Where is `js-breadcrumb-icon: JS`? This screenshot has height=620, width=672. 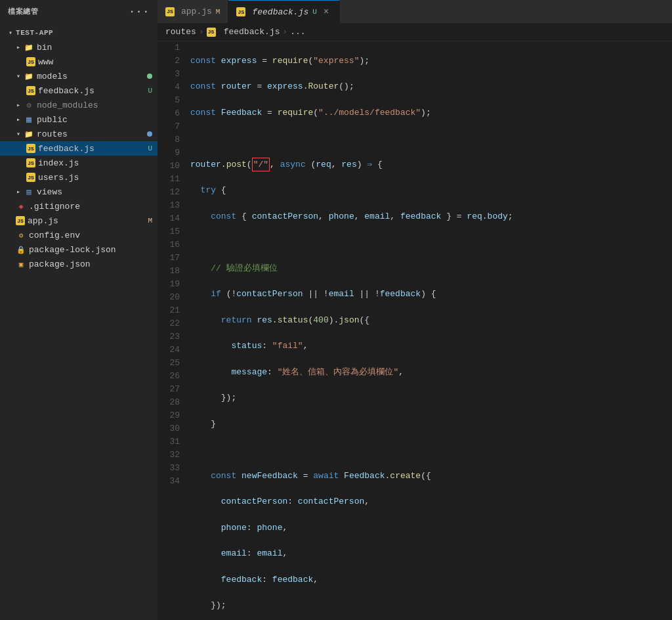
js-breadcrumb-icon: JS is located at coordinates (211, 32).